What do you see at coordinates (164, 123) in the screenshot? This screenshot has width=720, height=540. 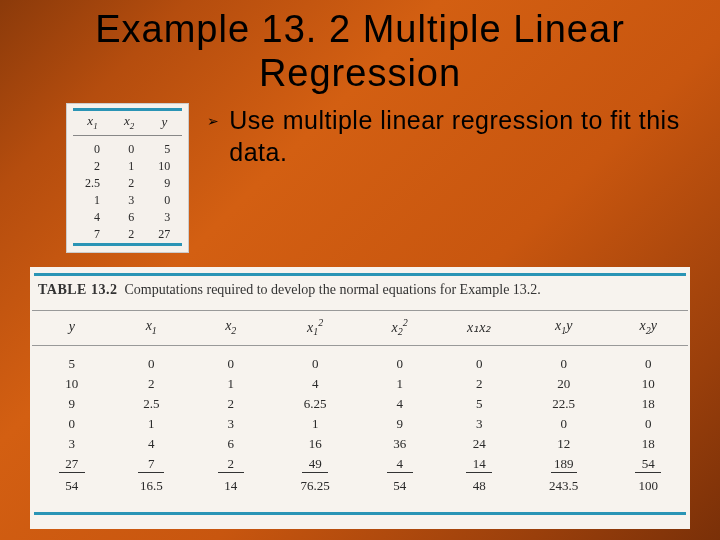 I see `col-y: y` at bounding box center [164, 123].